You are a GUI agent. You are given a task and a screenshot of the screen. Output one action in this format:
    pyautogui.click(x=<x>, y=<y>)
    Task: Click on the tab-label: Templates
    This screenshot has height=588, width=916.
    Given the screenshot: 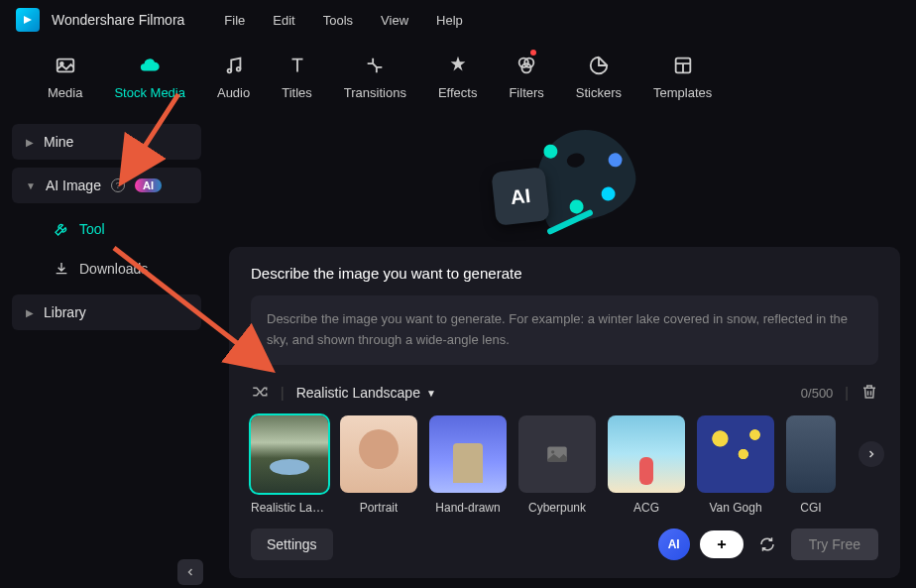 What is the action you would take?
    pyautogui.click(x=682, y=93)
    